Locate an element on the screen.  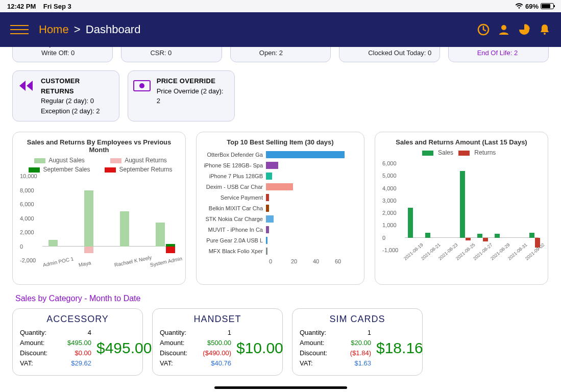
action-card: PRICE OVERRIDEPrice Override (2 day): 2 is located at coordinates (181, 96).